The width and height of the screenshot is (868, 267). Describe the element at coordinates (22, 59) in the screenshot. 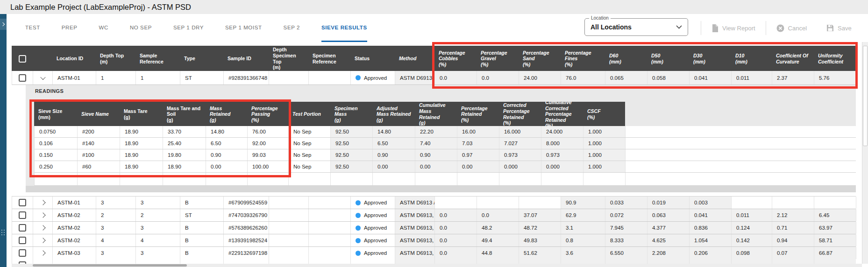

I see `select-all-checkbox` at that location.